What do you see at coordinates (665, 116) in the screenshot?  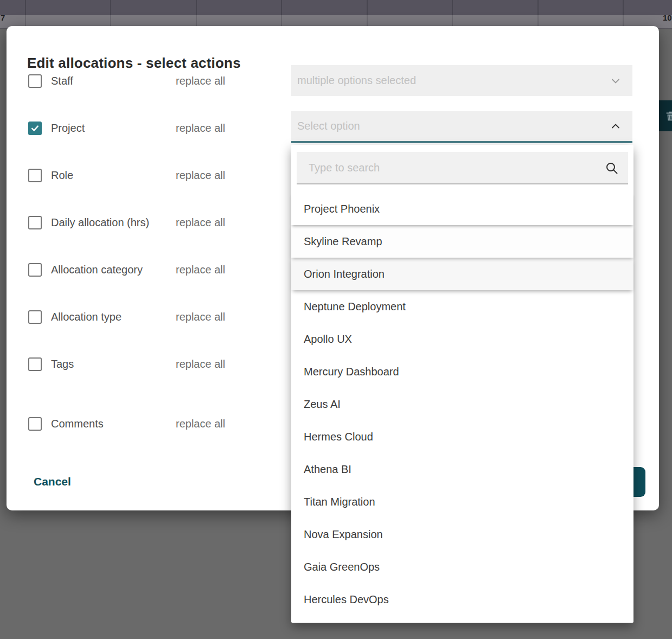 I see `delete-toolbar` at bounding box center [665, 116].